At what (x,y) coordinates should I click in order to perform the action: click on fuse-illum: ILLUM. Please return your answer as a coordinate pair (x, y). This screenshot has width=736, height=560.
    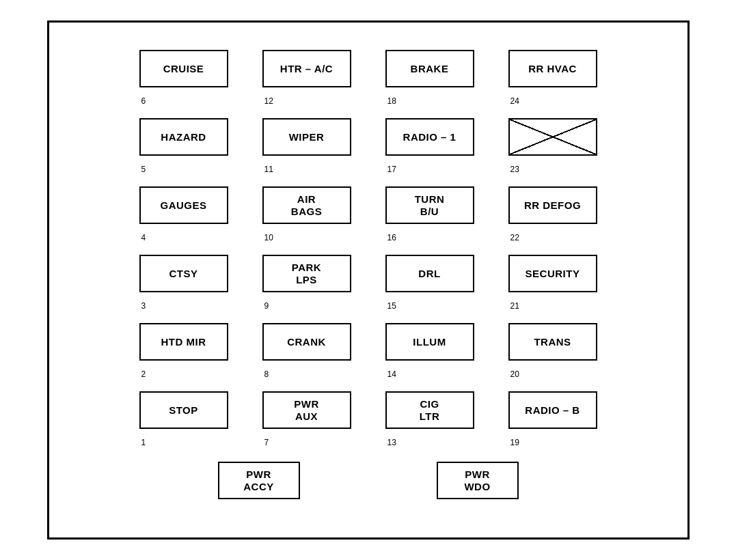
    Looking at the image, I should click on (430, 341).